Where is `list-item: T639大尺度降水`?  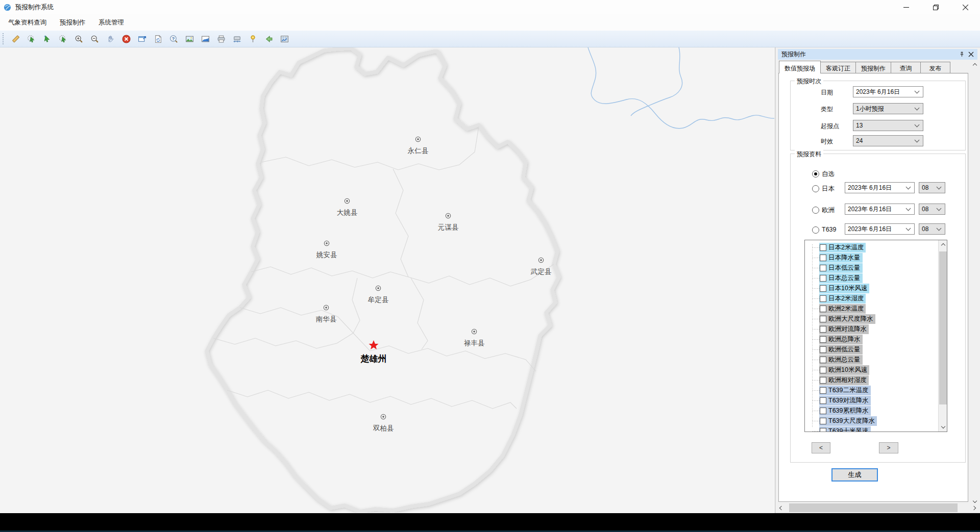 list-item: T639大尺度降水 is located at coordinates (841, 421).